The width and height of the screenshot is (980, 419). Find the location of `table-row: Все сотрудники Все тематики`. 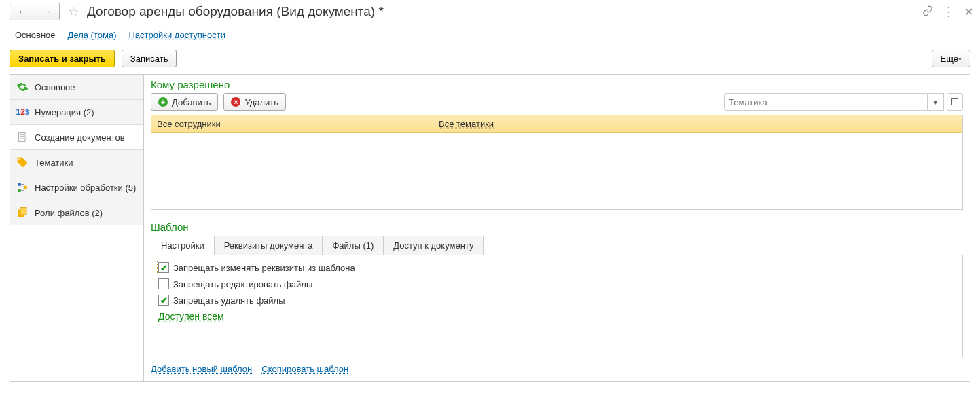

table-row: Все сотрудники Все тематики is located at coordinates (557, 124).